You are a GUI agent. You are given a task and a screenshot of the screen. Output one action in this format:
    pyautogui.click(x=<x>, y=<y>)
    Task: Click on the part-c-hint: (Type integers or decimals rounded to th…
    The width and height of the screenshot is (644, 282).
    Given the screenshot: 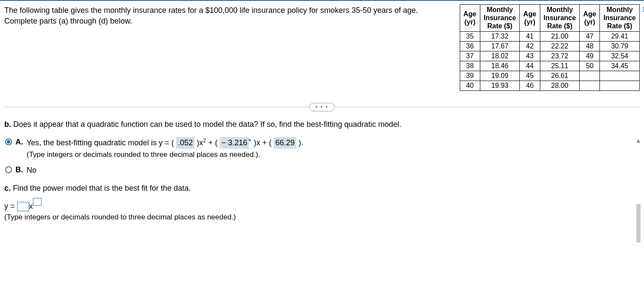 What is the action you would take?
    pyautogui.click(x=322, y=217)
    